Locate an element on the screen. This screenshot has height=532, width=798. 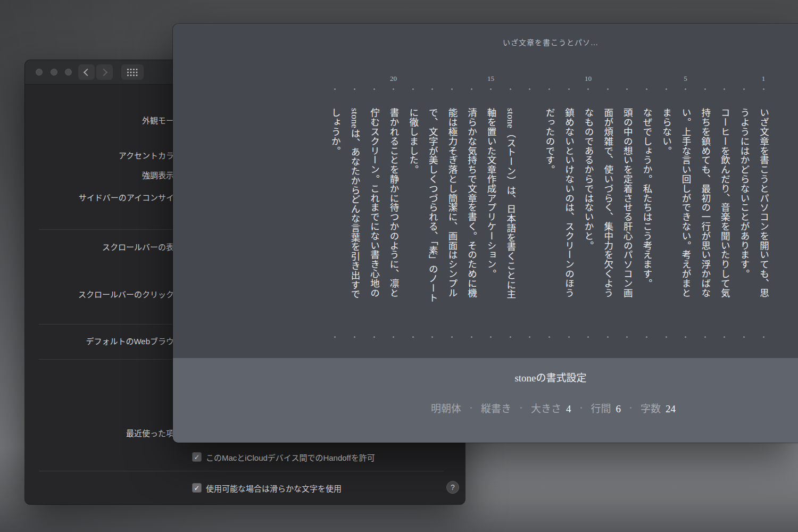
ruler-number: 10 is located at coordinates (588, 79).